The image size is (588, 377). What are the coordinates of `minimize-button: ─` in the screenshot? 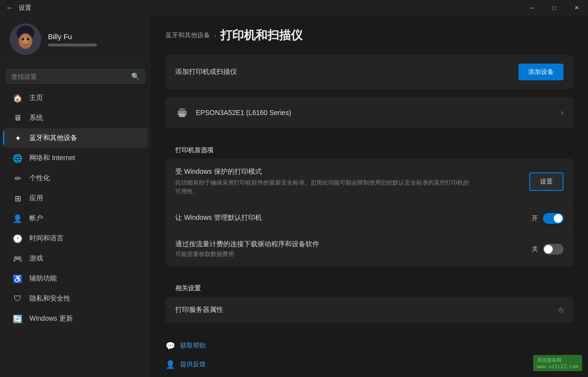 It's located at (532, 8).